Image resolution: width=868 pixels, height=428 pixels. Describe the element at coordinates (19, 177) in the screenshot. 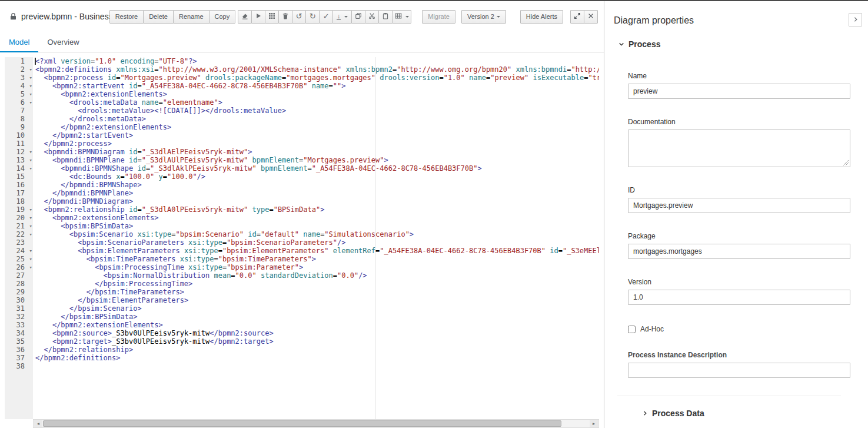

I see `line-number: 15` at that location.